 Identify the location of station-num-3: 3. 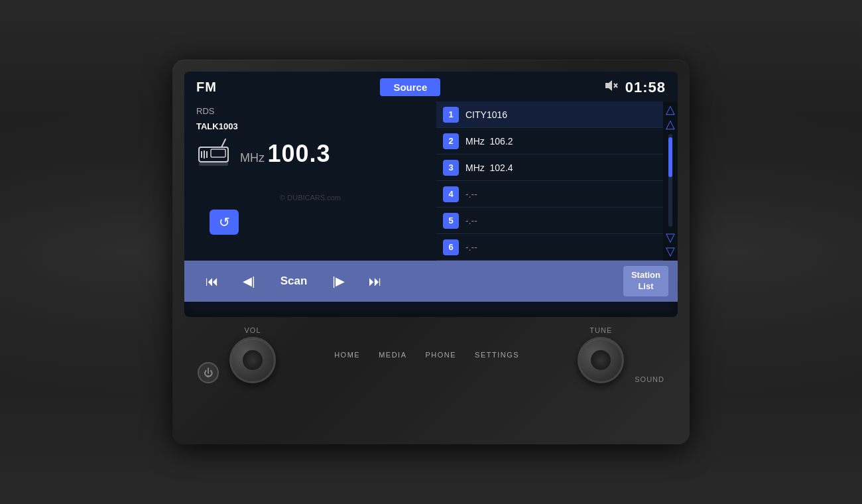
(451, 168).